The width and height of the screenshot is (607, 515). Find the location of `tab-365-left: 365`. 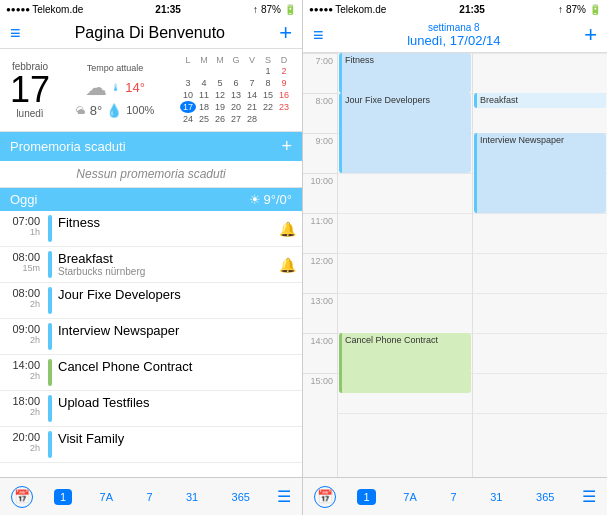

tab-365-left: 365 is located at coordinates (241, 497).